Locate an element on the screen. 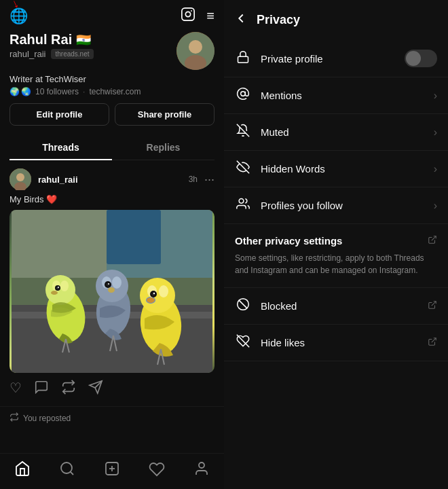 The width and height of the screenshot is (448, 489). privacy-item-private-profile: Private profile is located at coordinates (336, 58).